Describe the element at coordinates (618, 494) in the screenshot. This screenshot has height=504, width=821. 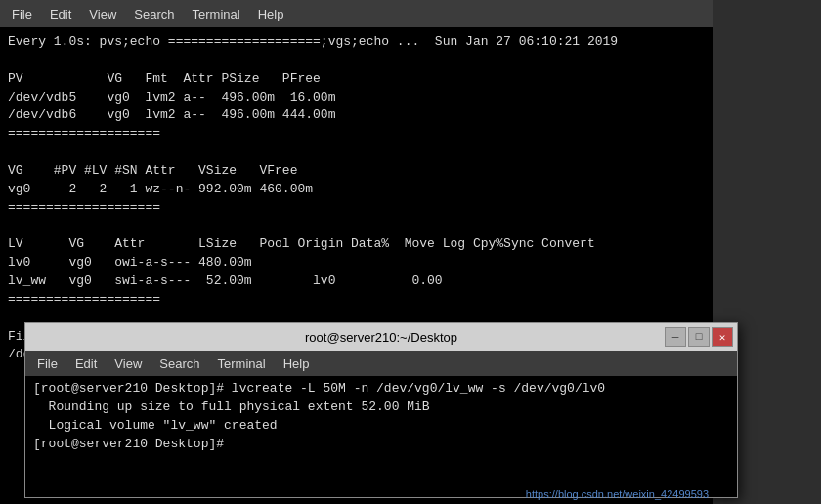
I see `url-bar: https://blog.csdn.net/weixin_42499593` at that location.